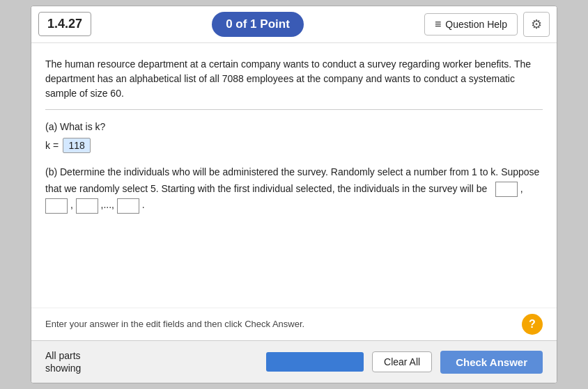  I want to click on progress-bar, so click(315, 362).